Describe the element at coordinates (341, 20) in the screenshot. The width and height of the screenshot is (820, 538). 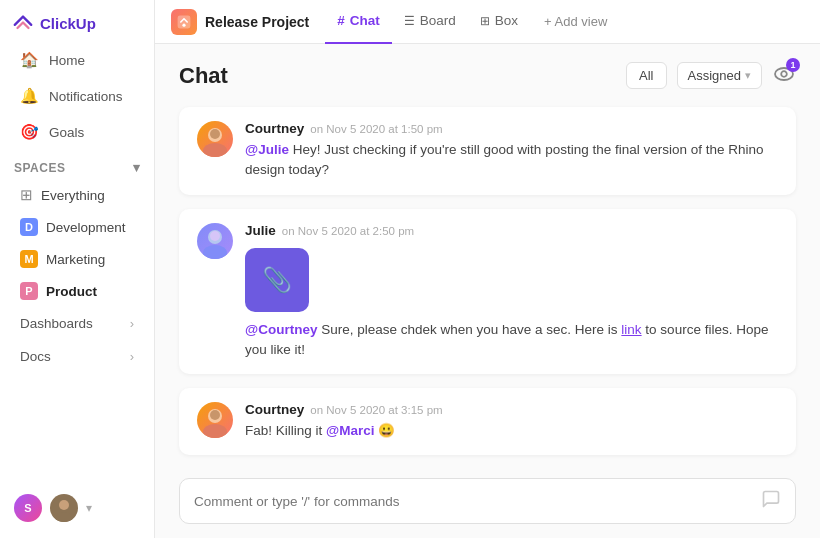
I see `hash-icon: #` at that location.